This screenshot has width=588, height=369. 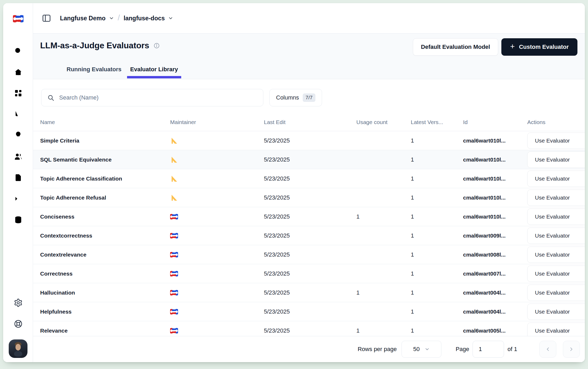 What do you see at coordinates (18, 72) in the screenshot?
I see `sidebar-item-home` at bounding box center [18, 72].